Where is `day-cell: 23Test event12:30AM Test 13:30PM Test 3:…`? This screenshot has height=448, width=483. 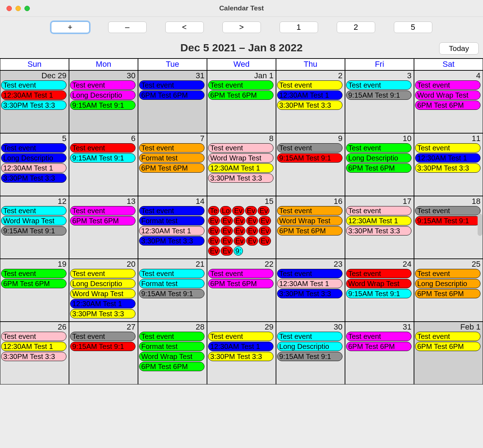 day-cell: 23Test event12:30AM Test 13:30PM Test 3:… is located at coordinates (310, 290).